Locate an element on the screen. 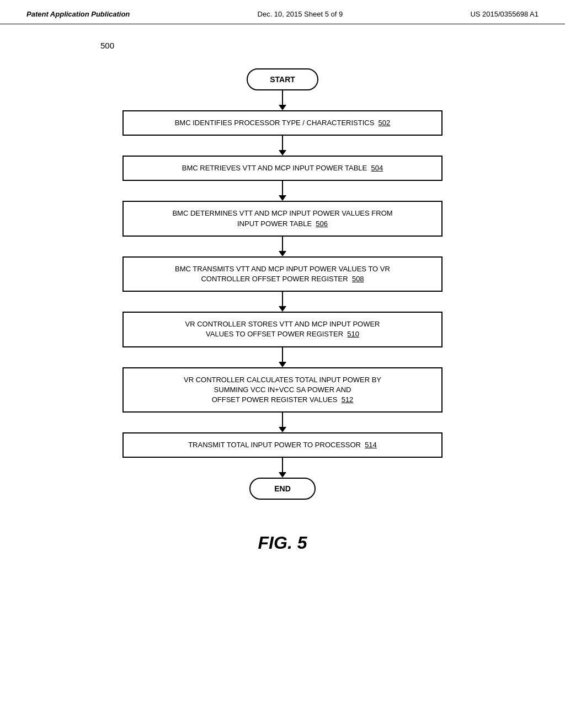 The image size is (565, 728). header-center: Dec. 10, 2015 Sheet 5 of 9 is located at coordinates (300, 14).